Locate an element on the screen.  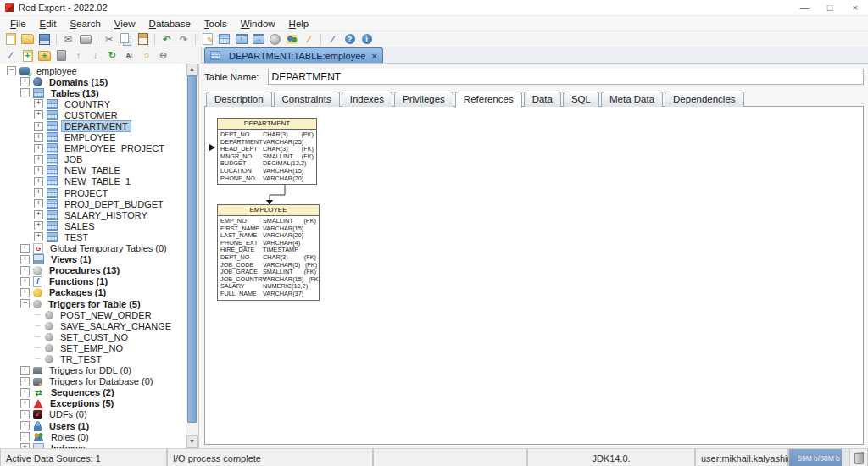
menu-help: Help is located at coordinates (299, 24).